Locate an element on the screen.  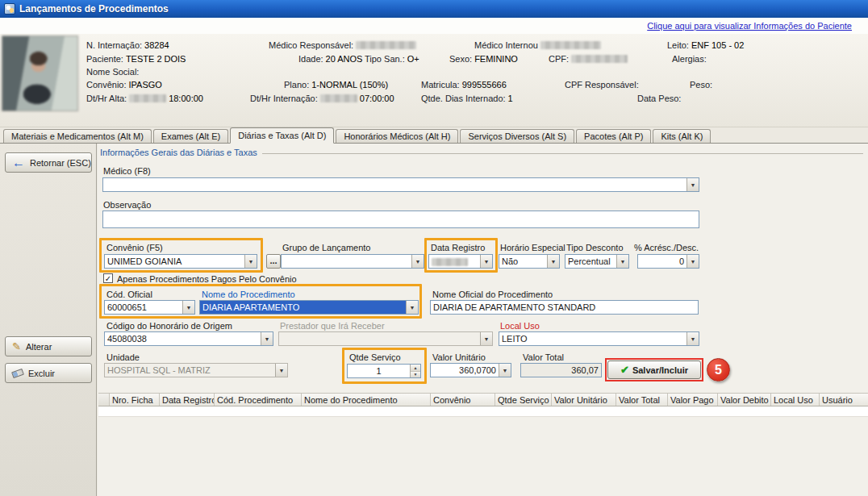
tab-servicos-diversos: Serviços Diversos (Alt S) is located at coordinates (517, 135).